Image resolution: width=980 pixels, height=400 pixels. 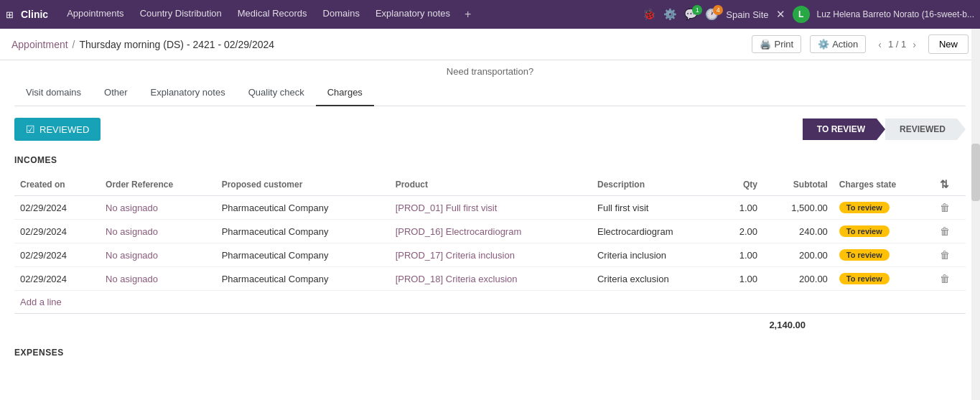 What do you see at coordinates (896, 14) in the screenshot?
I see `user-name: Luz Helena Barreto Norato (16-sweet-b...` at bounding box center [896, 14].